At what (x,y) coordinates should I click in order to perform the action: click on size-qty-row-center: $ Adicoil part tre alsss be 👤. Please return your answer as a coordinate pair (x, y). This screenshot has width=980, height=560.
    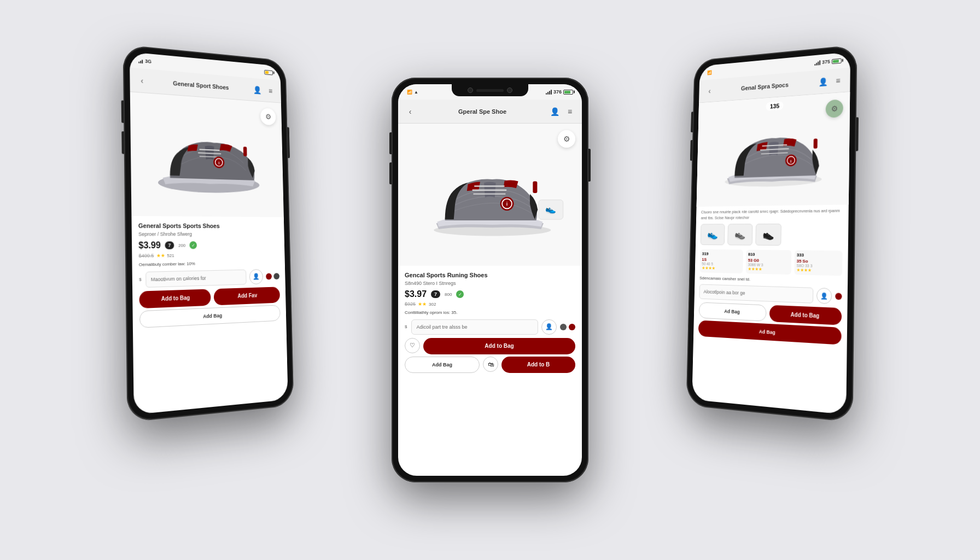
    Looking at the image, I should click on (490, 327).